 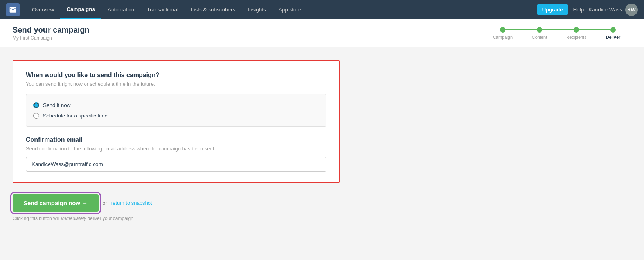 I want to click on nav-link-appstore: App store, so click(x=290, y=9).